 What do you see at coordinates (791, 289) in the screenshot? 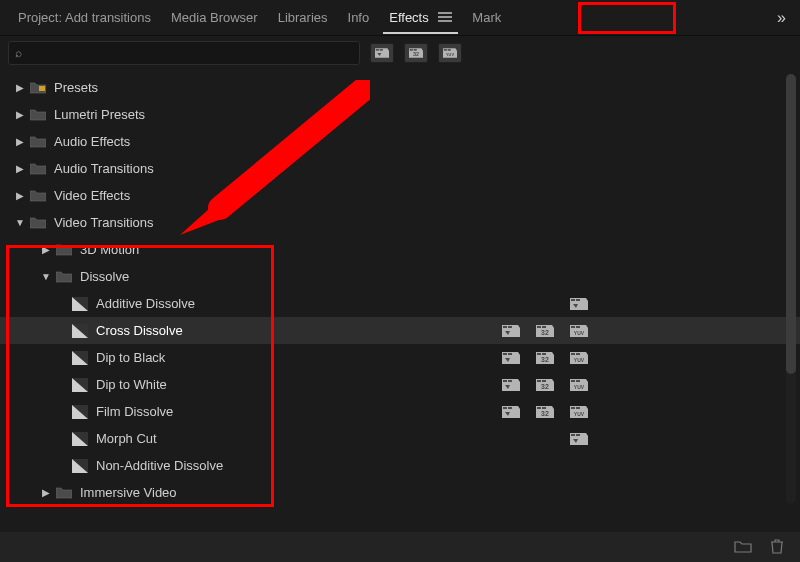
I see `scrollbar` at bounding box center [791, 289].